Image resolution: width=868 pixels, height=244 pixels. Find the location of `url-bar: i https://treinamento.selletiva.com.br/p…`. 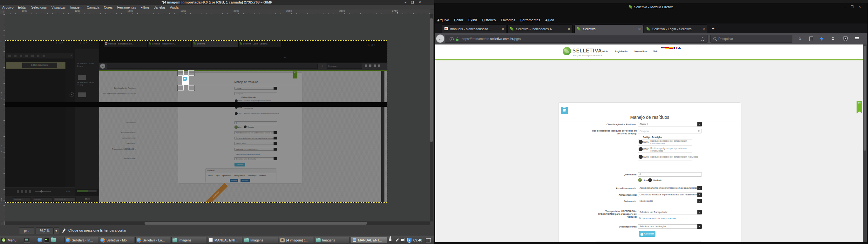

url-bar: i https://treinamento.selletiva.com.br/p… is located at coordinates (576, 39).